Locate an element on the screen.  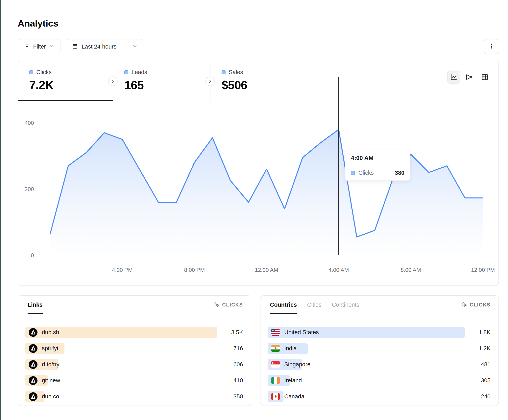
chart-tooltip: 4:00 AM Clicks 380 is located at coordinates (378, 165).